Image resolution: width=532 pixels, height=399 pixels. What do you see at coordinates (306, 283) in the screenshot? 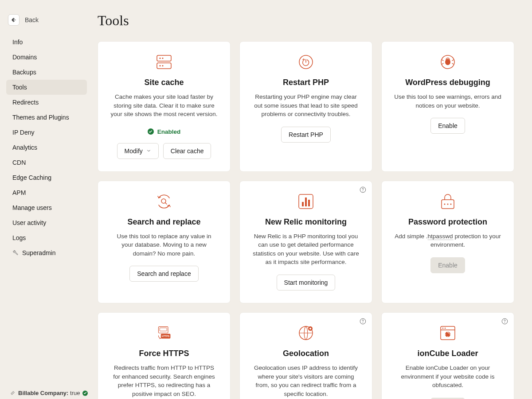
I see `start-monitoring-button: Start monitoring` at bounding box center [306, 283].